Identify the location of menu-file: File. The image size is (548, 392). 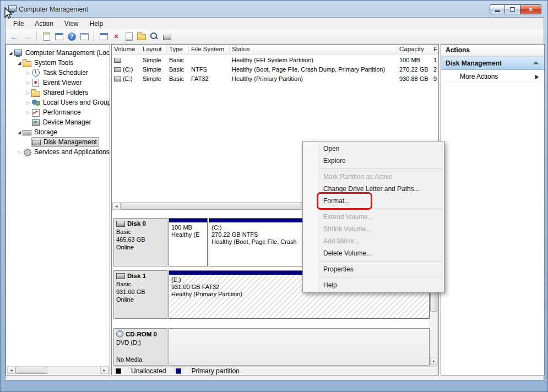
(19, 24).